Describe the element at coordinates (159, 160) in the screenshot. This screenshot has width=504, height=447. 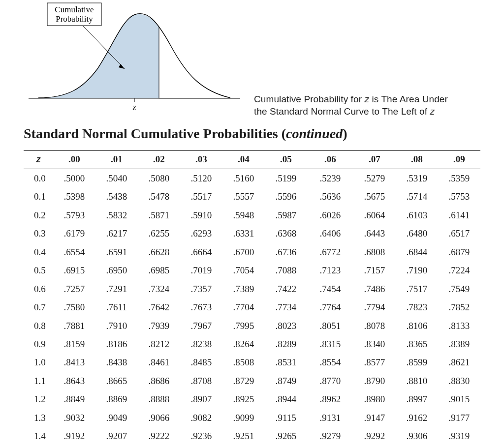
I see `col-header: .02` at that location.